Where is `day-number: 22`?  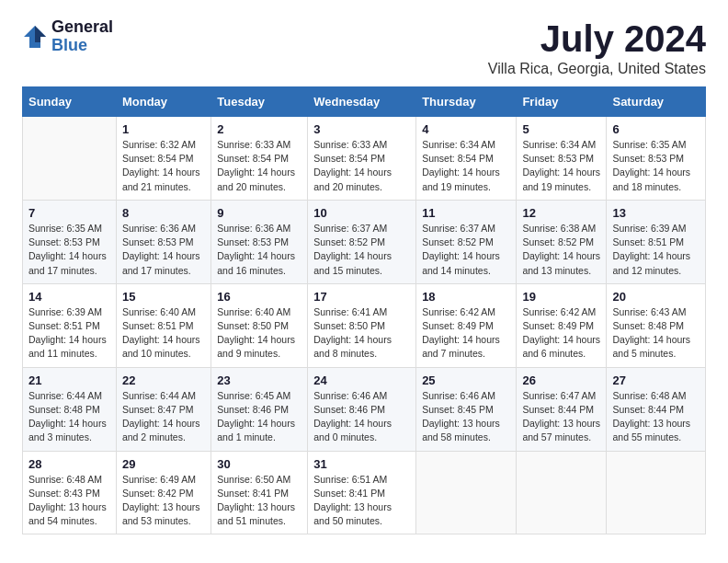 day-number: 22 is located at coordinates (164, 381).